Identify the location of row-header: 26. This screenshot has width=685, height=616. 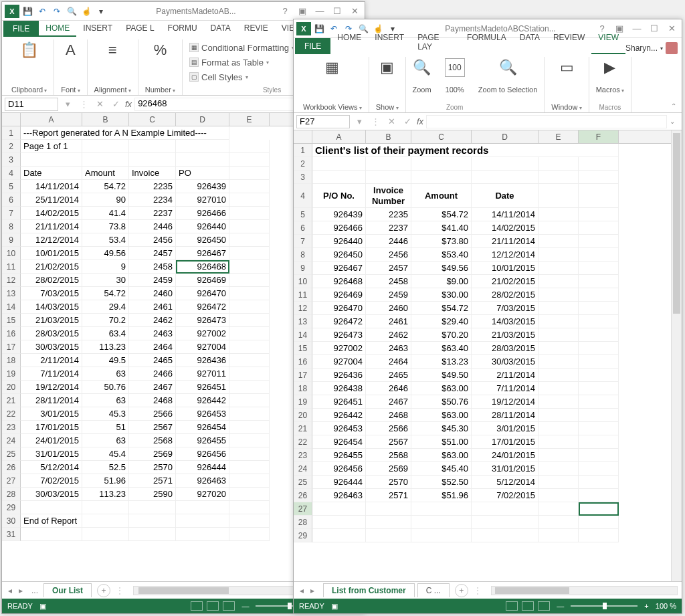
(11, 468).